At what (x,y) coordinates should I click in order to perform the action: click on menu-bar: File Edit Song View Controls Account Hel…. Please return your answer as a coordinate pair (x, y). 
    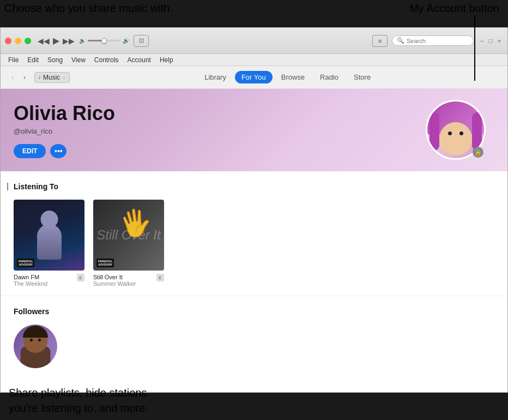
    Looking at the image, I should click on (254, 60).